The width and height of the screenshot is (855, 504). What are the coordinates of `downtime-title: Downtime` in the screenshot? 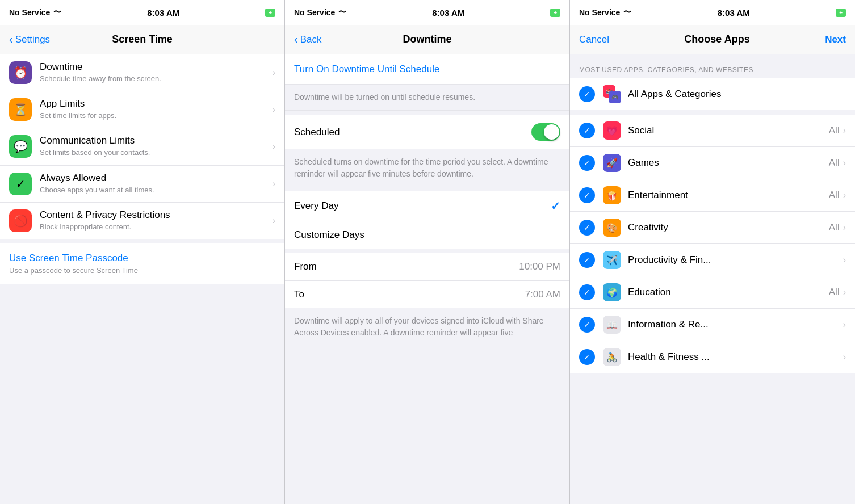 It's located at (154, 67).